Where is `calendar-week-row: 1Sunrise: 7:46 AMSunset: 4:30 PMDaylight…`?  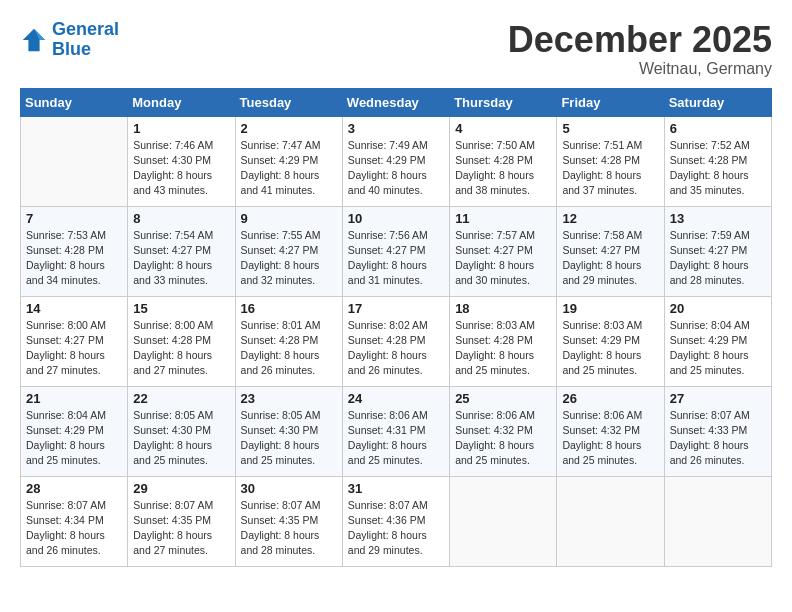
calendar-week-row: 1Sunrise: 7:46 AMSunset: 4:30 PMDaylight… is located at coordinates (396, 161).